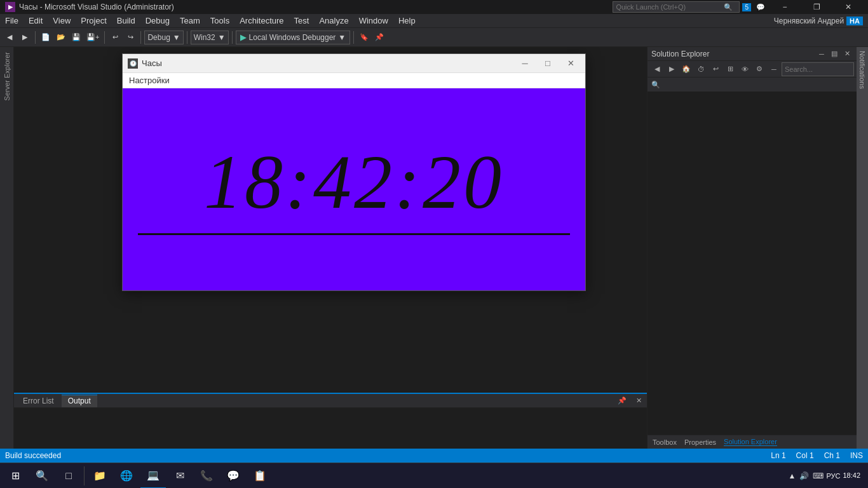 The height and width of the screenshot is (488, 868). What do you see at coordinates (672, 69) in the screenshot?
I see `se-forward-btn: ▶` at bounding box center [672, 69].